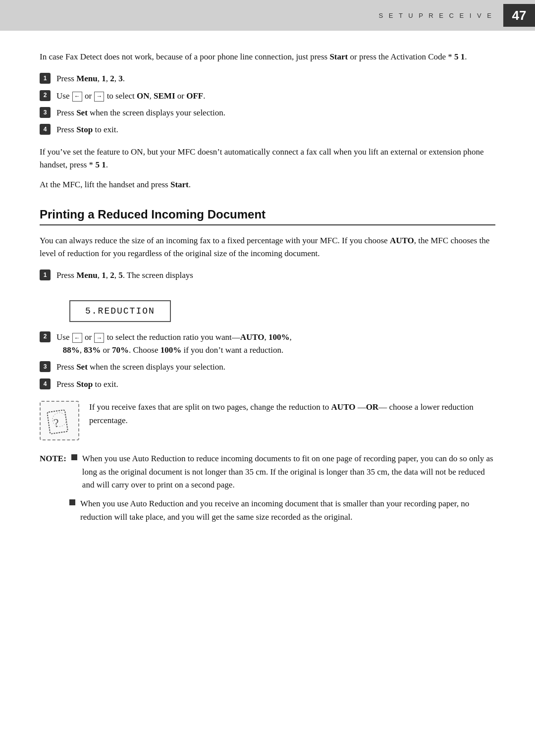 This screenshot has height=756, width=535. I want to click on intro-paragraph: In case Fax Detect does not work, becaus…, so click(268, 57).